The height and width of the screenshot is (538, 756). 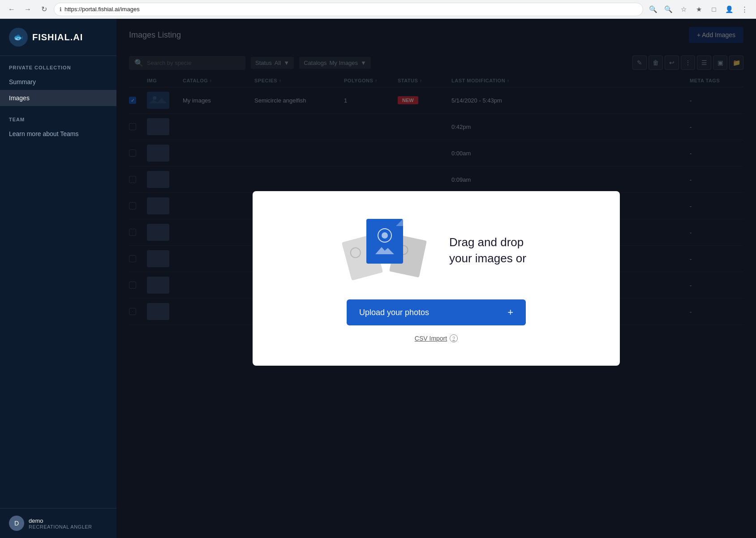 I want to click on forward-button: →, so click(x=28, y=9).